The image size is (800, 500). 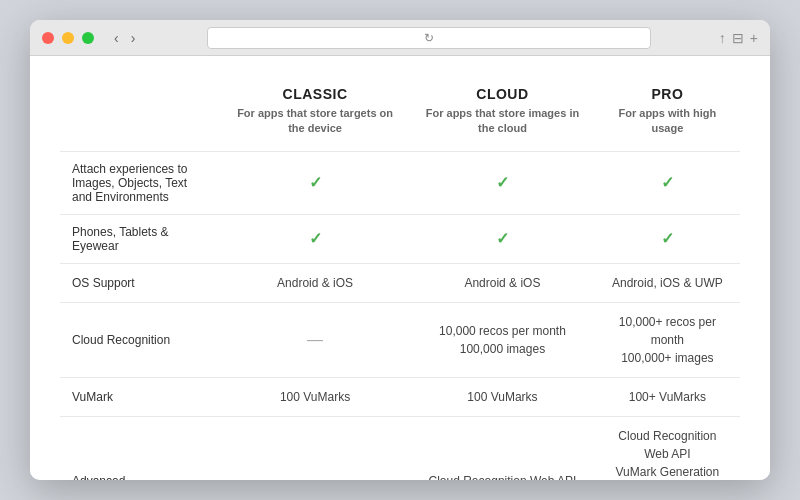 I want to click on cloud-header: CLOUD For apps that store images in the …, so click(x=502, y=114).